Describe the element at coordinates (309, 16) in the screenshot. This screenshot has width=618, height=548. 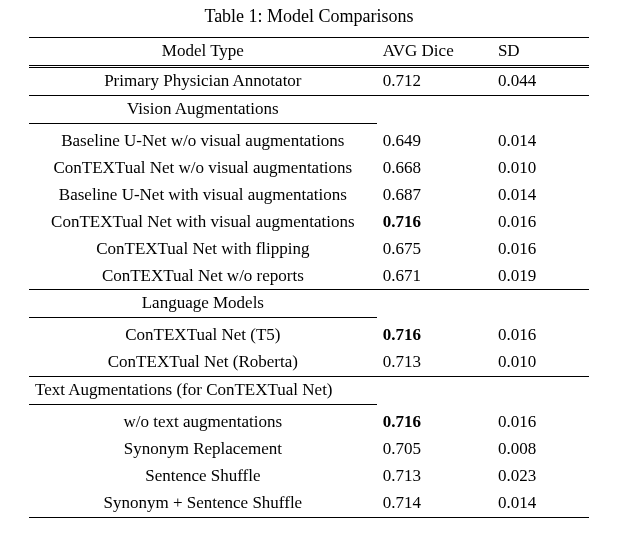
I see `table-caption: Table 1: Model Comparisons` at that location.